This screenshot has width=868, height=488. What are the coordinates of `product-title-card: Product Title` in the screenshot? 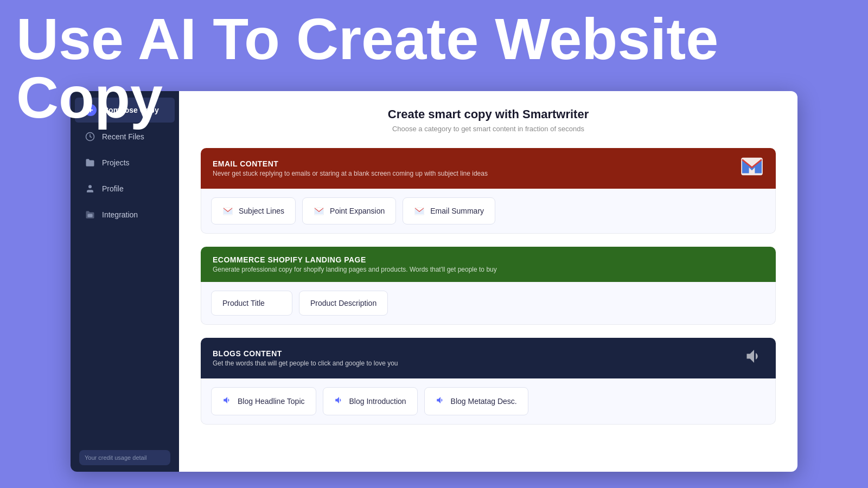 It's located at (252, 303).